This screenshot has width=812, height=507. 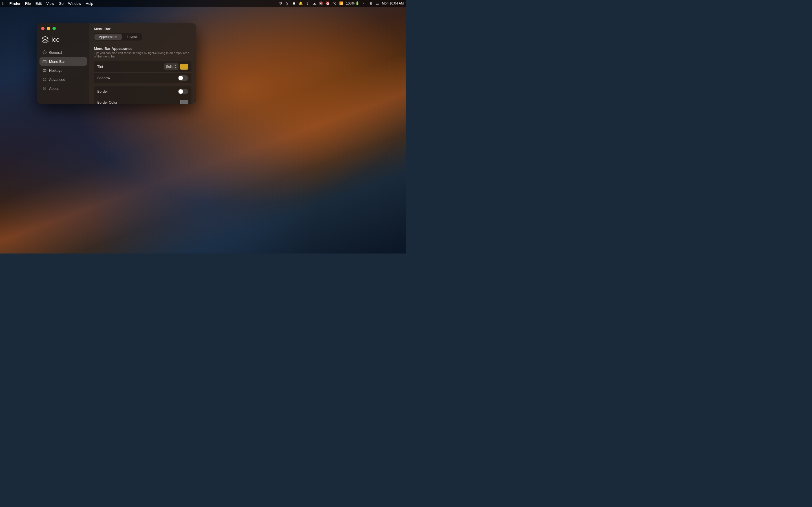 What do you see at coordinates (341, 3) in the screenshot?
I see `menubar-right: ⏱ 𝕊 ⏺ 🔔 🎙 ☁ 🔇 ⏰ ⌥ 📶 100% 🔋 • ⊞ ☰ Mon 10:…` at bounding box center [341, 3].